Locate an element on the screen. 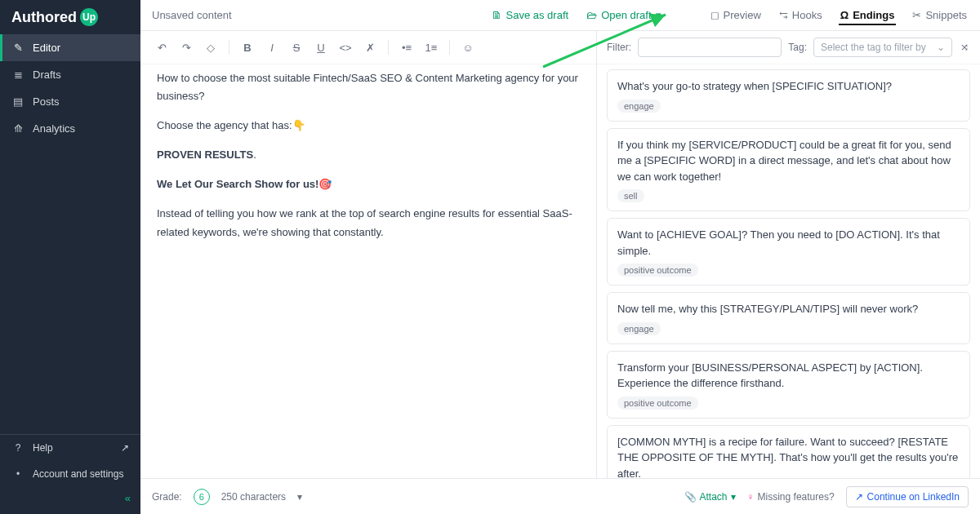 Image resolution: width=980 pixels, height=514 pixels. filter-label: Filter: is located at coordinates (619, 47).